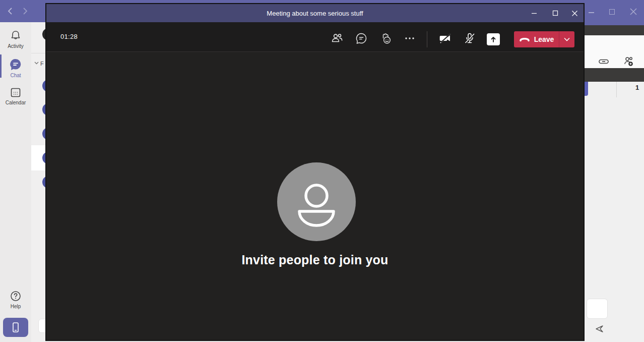 This screenshot has width=644, height=342. What do you see at coordinates (637, 88) in the screenshot?
I see `participant-count: 1` at bounding box center [637, 88].